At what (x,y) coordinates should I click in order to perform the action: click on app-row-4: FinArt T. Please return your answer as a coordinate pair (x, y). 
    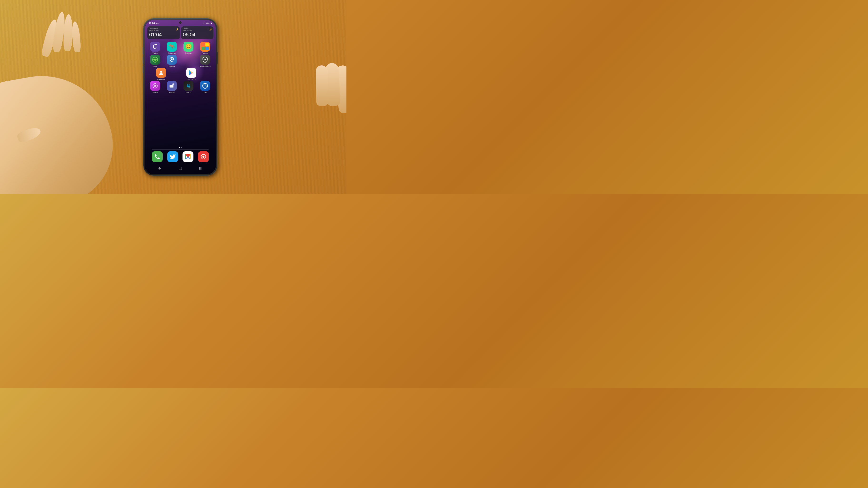
    Looking at the image, I should click on (181, 87).